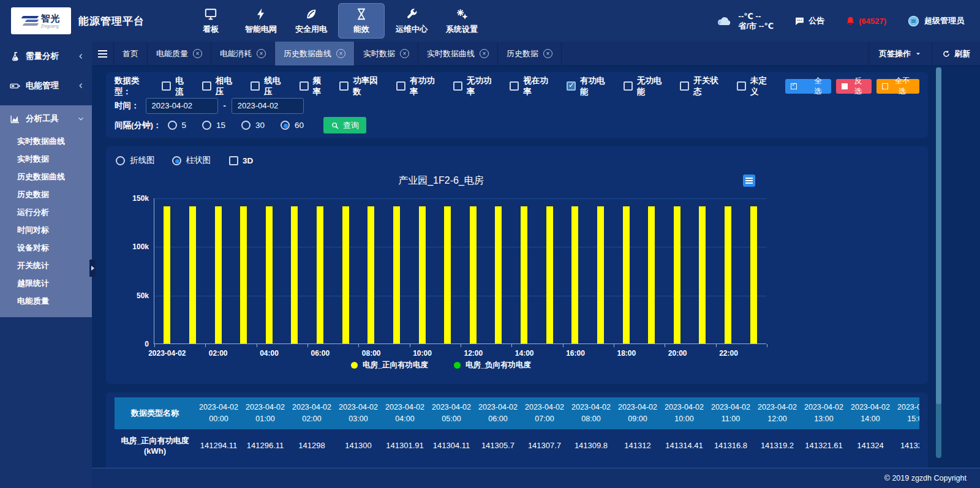  I want to click on data-type-checkbox: 频率, so click(315, 86).